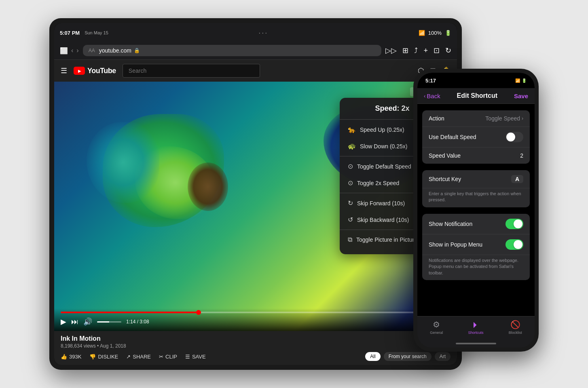 The image size is (588, 388). I want to click on use-default-speed-toggle, so click(514, 137).